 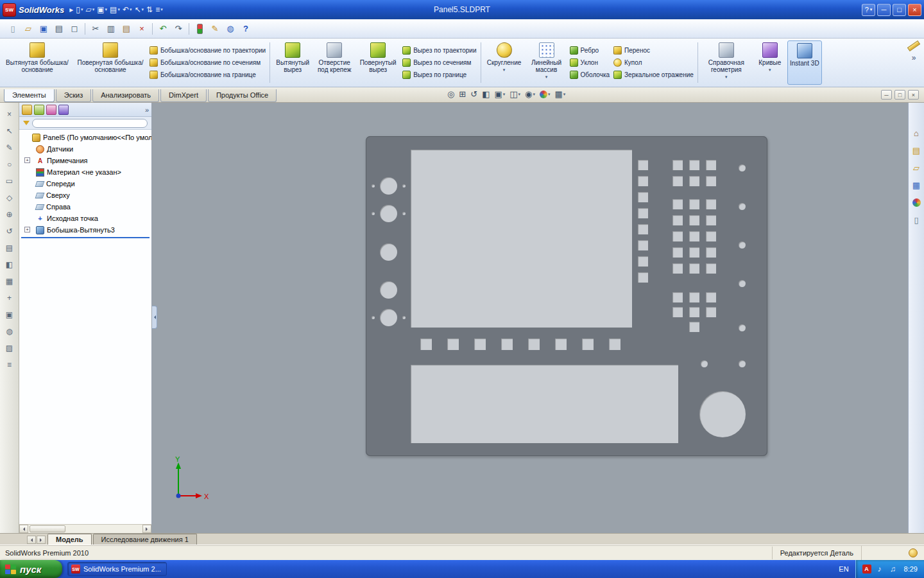 I want to click on ruler-icon, so click(x=914, y=46).